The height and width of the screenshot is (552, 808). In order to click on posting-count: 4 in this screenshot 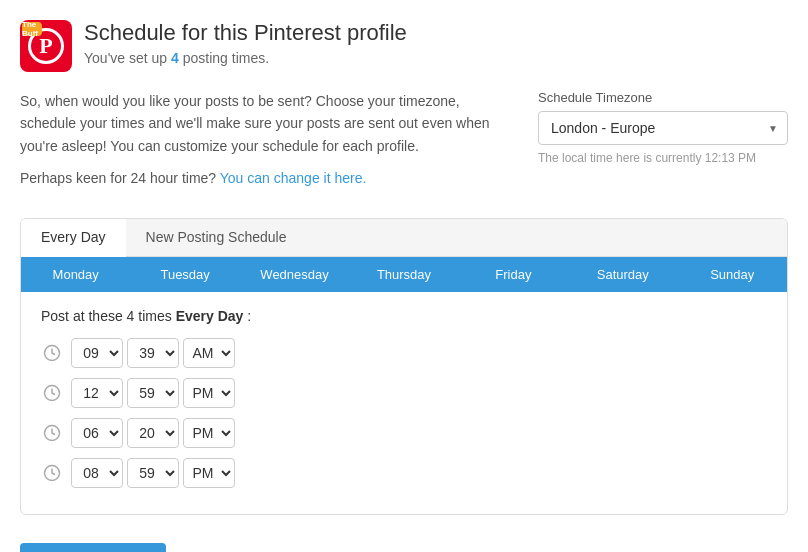, I will do `click(175, 58)`.